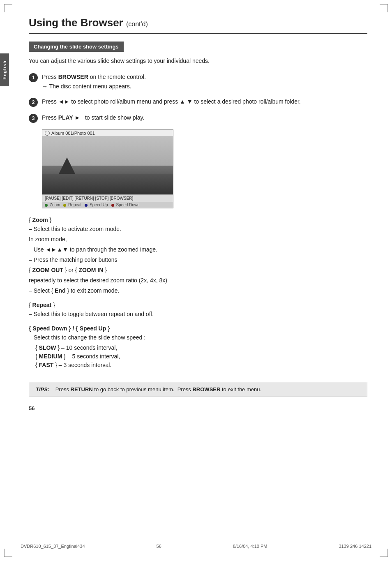 The height and width of the screenshot is (561, 392). Describe the element at coordinates (198, 310) in the screenshot. I see `feature-repeat: { Repeat } – Select this to toggle betwe…` at that location.